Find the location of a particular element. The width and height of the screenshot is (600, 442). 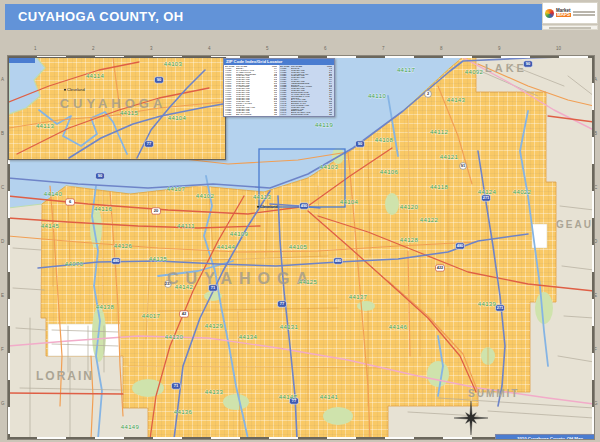

marketmaps-logo: Market MAPS is located at coordinates (570, 13).